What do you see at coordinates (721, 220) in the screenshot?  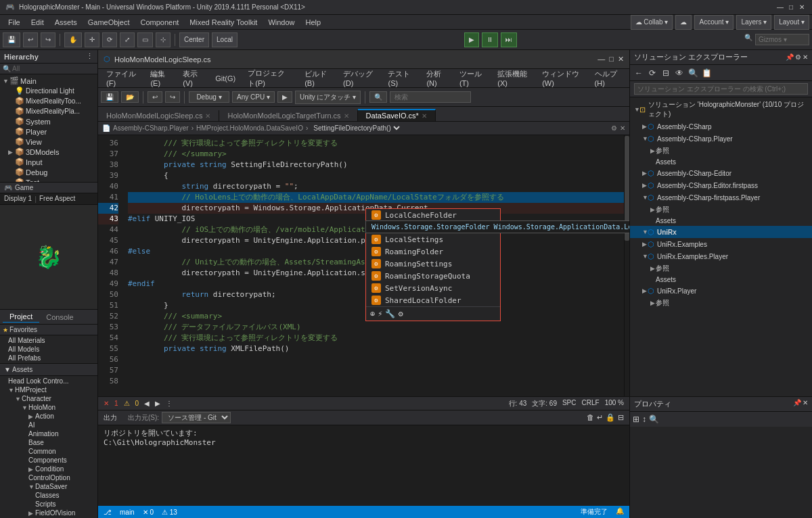 I see `sol-item-assets2: Assets` at bounding box center [721, 220].